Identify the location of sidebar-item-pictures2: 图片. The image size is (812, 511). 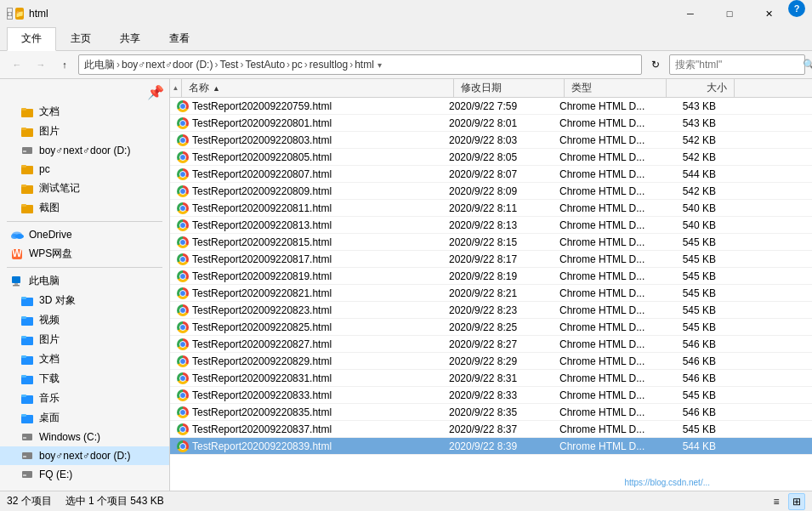
(85, 340).